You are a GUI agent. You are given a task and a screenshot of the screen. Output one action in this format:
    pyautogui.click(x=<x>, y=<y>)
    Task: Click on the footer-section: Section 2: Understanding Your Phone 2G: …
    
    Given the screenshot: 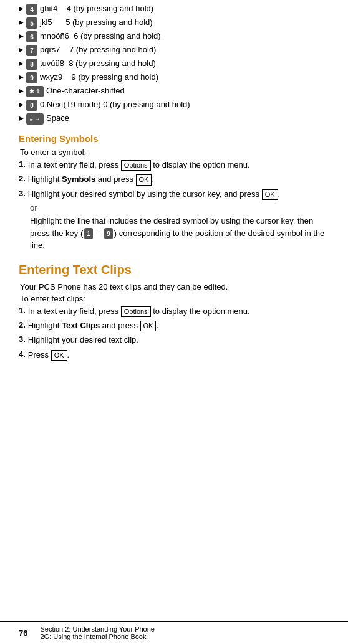 What is the action you would take?
    pyautogui.click(x=97, y=633)
    